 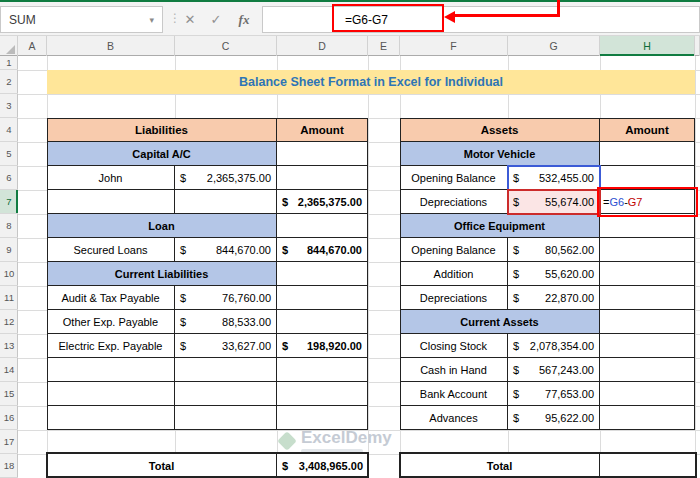 I want to click on cell-F18-total-label: Total, so click(x=500, y=466).